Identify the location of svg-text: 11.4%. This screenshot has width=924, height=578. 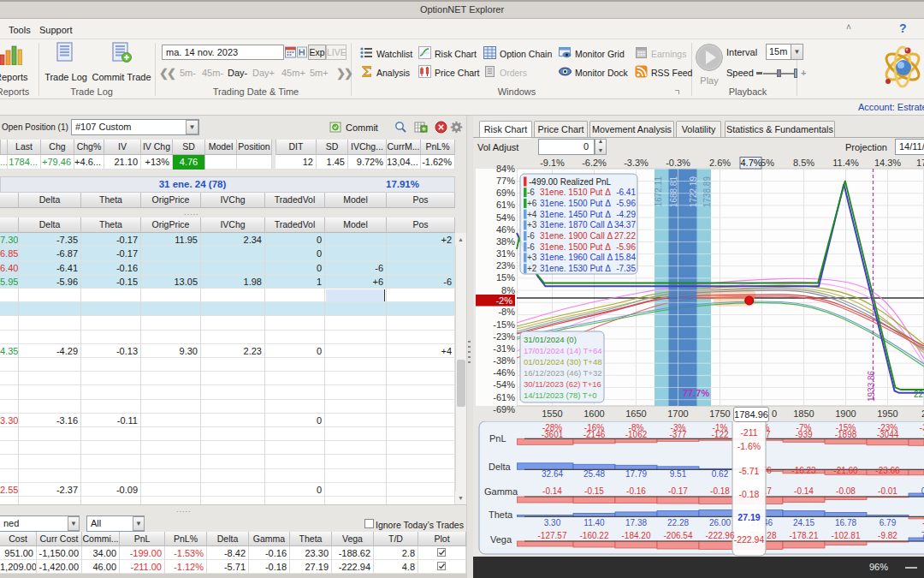
(845, 163).